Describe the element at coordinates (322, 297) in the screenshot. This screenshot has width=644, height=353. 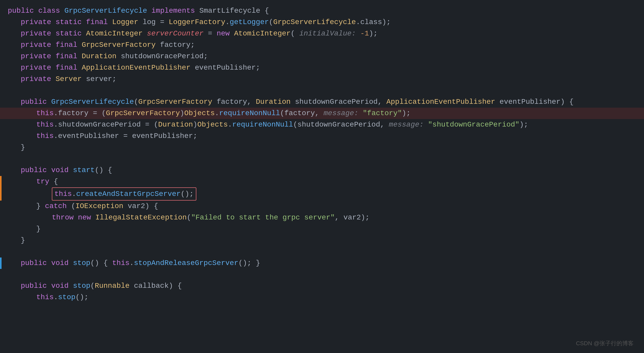
I see `code-line: this.stop();` at that location.